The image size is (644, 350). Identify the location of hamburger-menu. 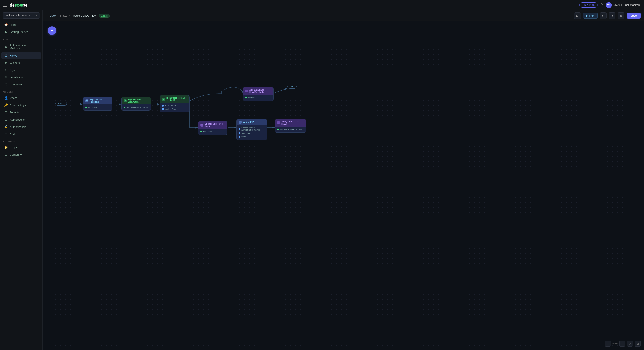
(6, 5).